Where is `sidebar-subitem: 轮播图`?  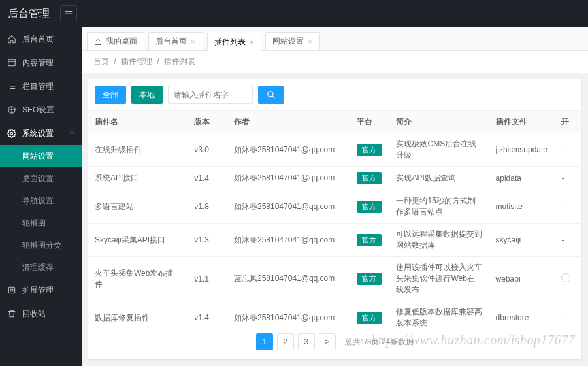 sidebar-subitem: 轮播图 is located at coordinates (41, 223).